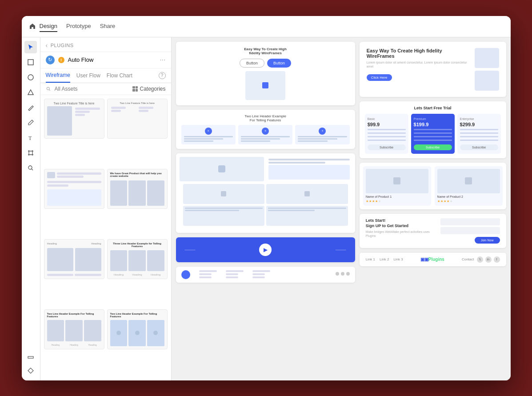 The width and height of the screenshot is (532, 396). What do you see at coordinates (433, 231) in the screenshot?
I see `signup-panel: Lets Start! Sign UP to Get Started Make …` at bounding box center [433, 231].